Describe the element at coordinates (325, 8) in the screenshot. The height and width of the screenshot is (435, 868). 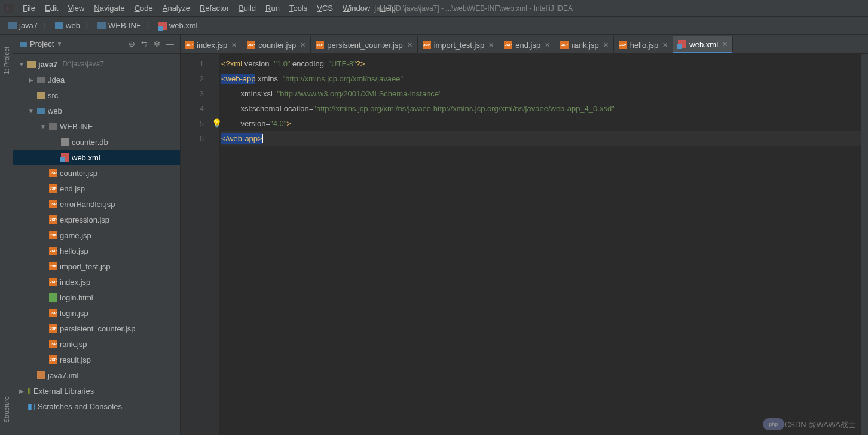
I see `menu-vcs: VCS` at that location.